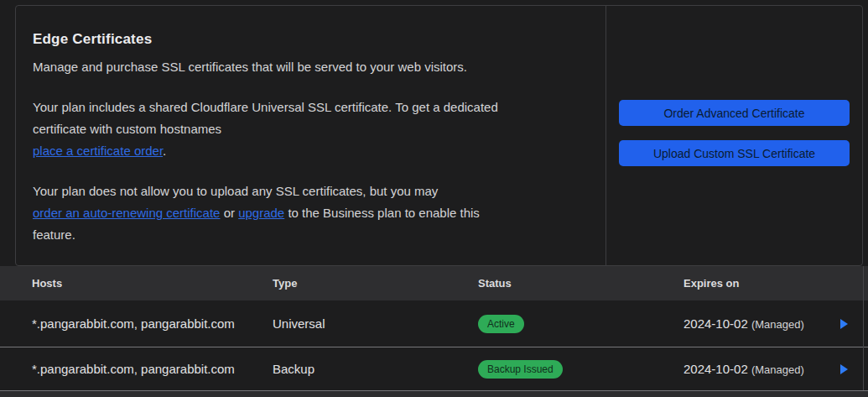 This screenshot has width=868, height=397. What do you see at coordinates (759, 284) in the screenshot?
I see `column-header-expires-on: Expires on` at bounding box center [759, 284].